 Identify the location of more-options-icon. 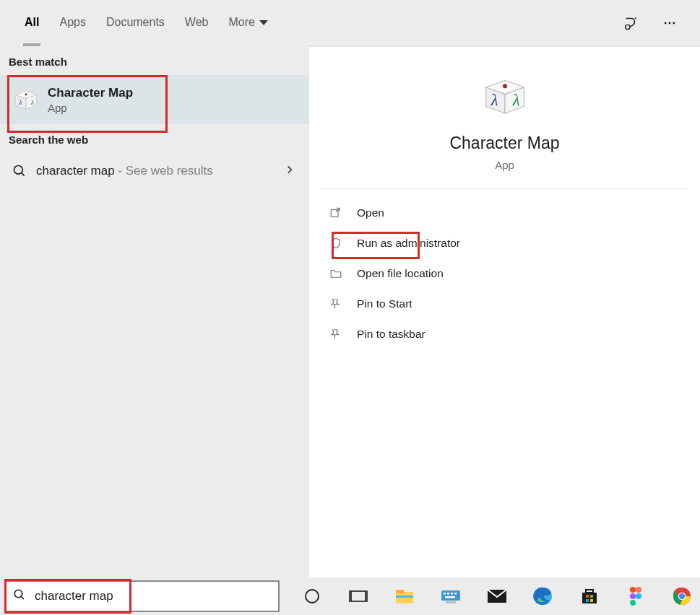
(670, 23).